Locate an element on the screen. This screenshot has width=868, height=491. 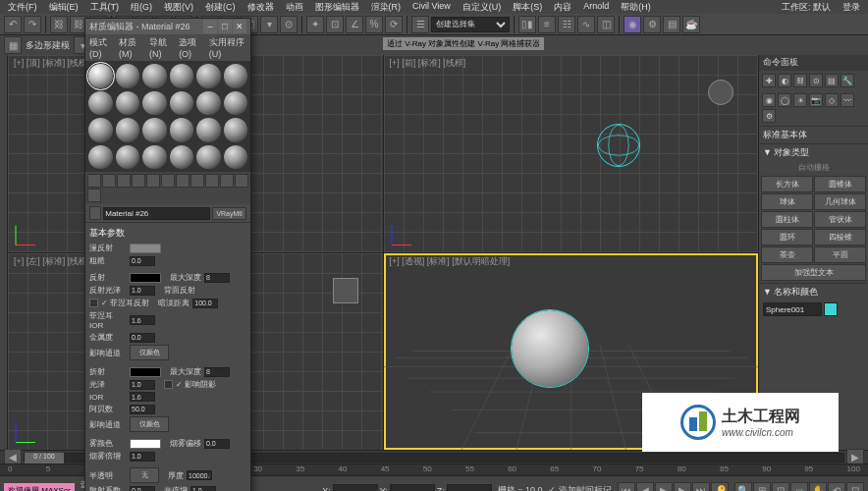
fresnel-checkbox is located at coordinates (94, 302).